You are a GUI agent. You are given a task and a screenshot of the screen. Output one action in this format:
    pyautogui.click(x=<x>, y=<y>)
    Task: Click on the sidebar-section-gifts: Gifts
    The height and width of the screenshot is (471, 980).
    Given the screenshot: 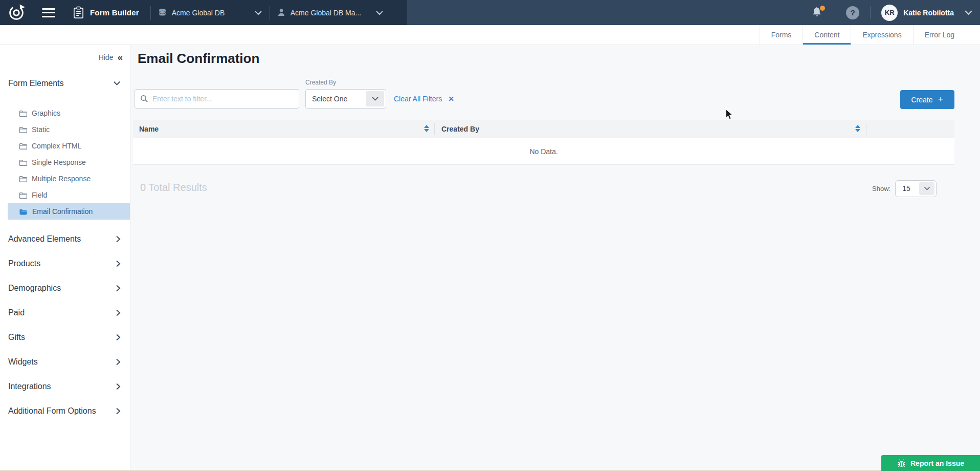 What is the action you would take?
    pyautogui.click(x=64, y=337)
    